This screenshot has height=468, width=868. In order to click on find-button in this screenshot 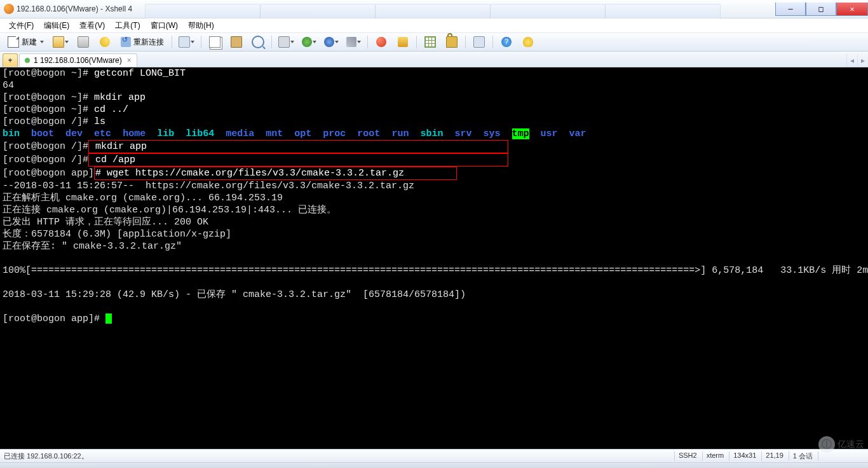, I will do `click(258, 42)`.